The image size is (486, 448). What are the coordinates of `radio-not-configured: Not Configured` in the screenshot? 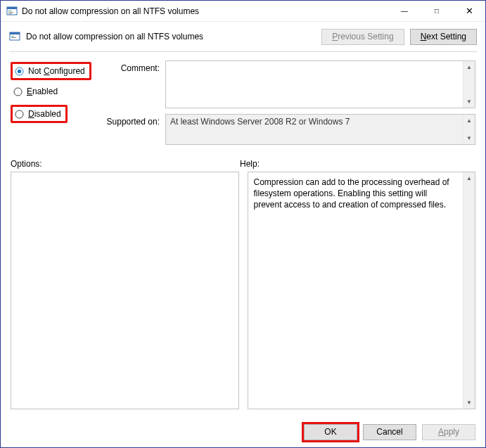 It's located at (51, 71).